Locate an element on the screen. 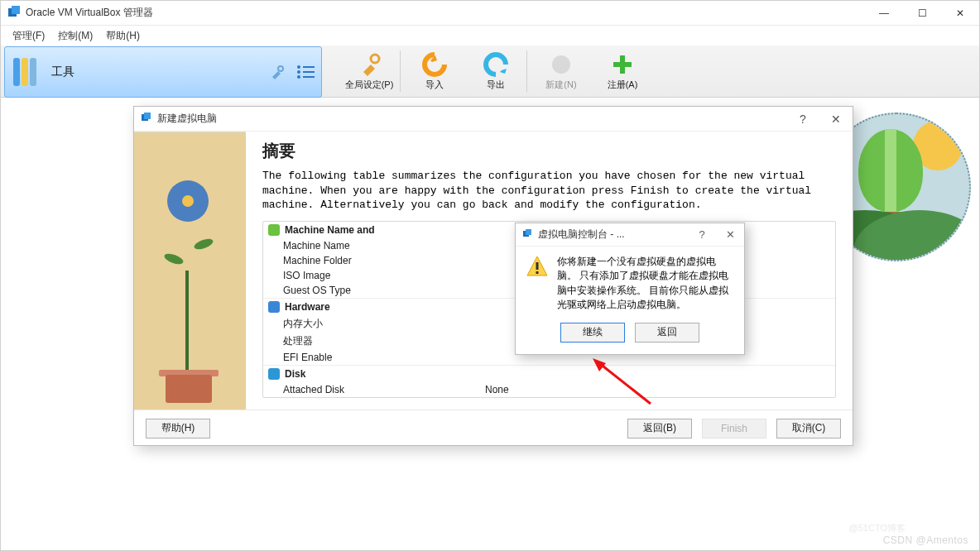 This screenshot has height=551, width=980. plus-green-icon is located at coordinates (622, 65).